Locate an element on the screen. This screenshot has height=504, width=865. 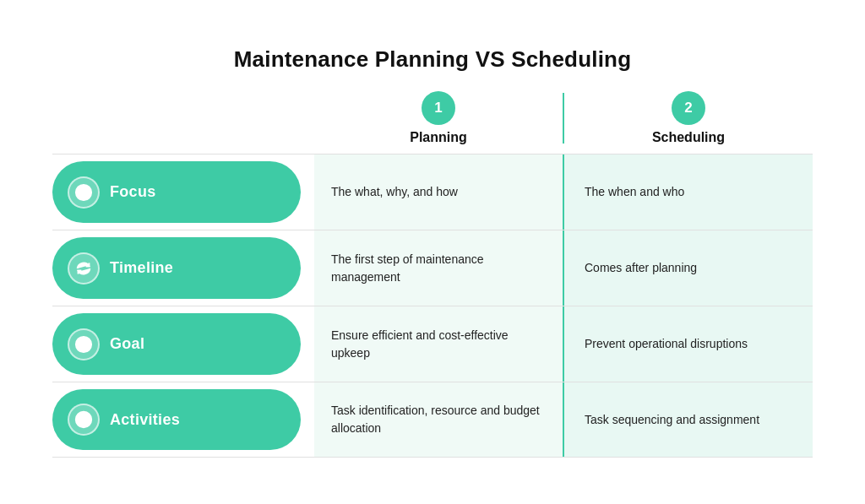
table-header: 1 Planning 2 Scheduling is located at coordinates (432, 118).